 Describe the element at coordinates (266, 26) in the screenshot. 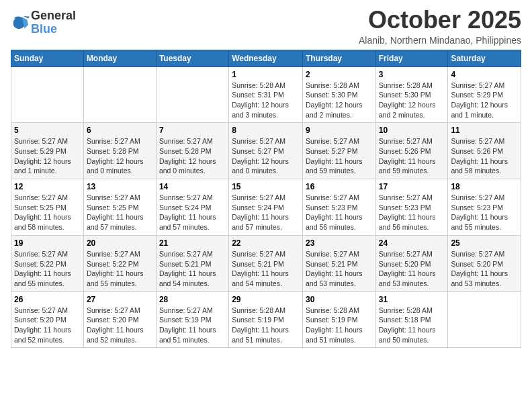

I see `header: General Blue October 2025 Alanib, Northe…` at that location.